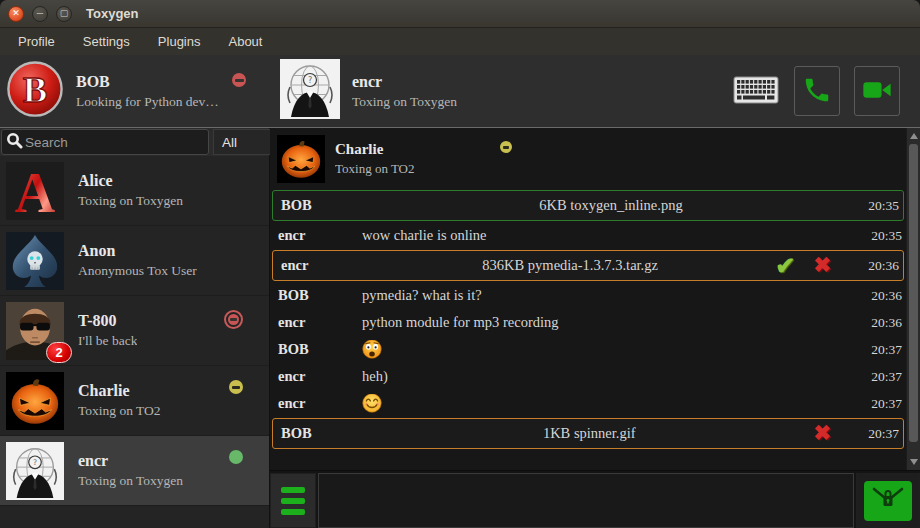 This screenshot has height=528, width=920. What do you see at coordinates (888, 500) in the screenshot?
I see `send-area` at bounding box center [888, 500].